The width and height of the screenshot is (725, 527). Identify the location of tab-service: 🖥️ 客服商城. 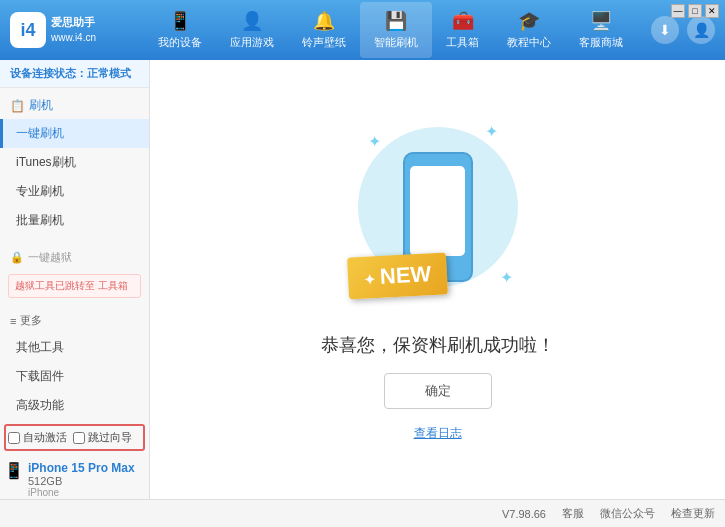
(601, 30).